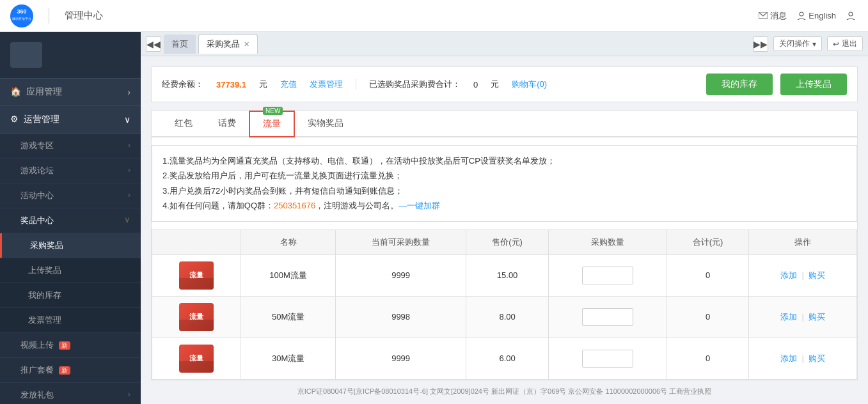 The image size is (868, 404). What do you see at coordinates (288, 275) in the screenshot?
I see `cell-name-1: 100M流量` at bounding box center [288, 275].